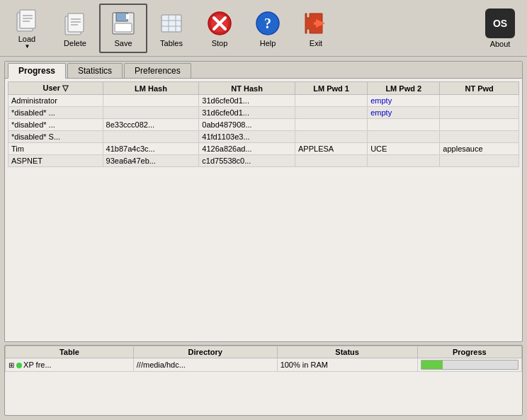  What do you see at coordinates (247, 89) in the screenshot?
I see `col-nt-hash: NT Hash` at bounding box center [247, 89].